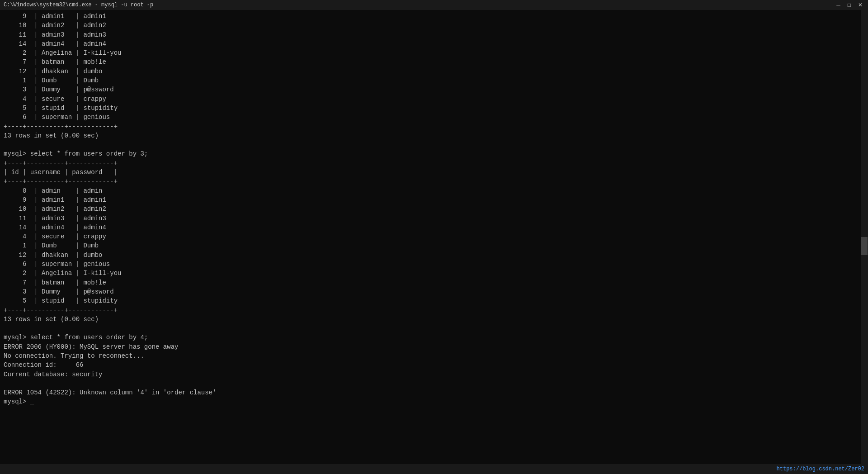 This screenshot has height=474, width=868. Describe the element at coordinates (860, 5) in the screenshot. I see `close-button: ✕` at that location.